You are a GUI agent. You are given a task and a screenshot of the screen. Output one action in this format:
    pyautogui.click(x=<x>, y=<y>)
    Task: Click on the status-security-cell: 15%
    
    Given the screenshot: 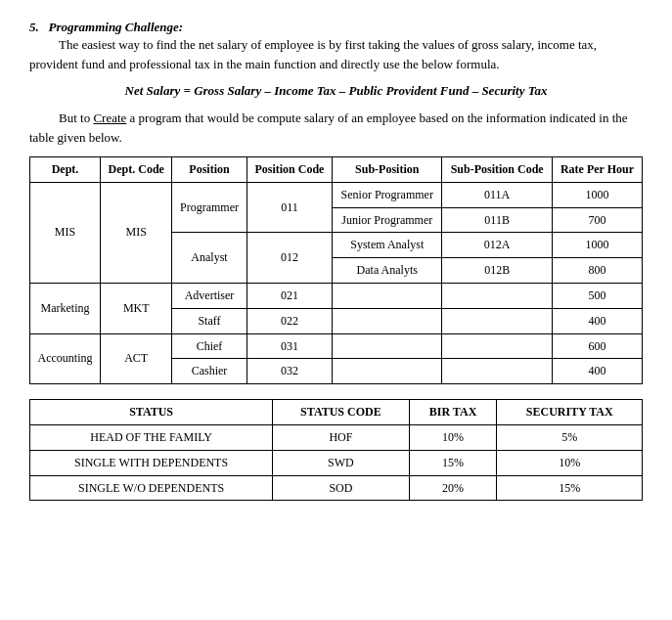 What is the action you would take?
    pyautogui.click(x=569, y=488)
    